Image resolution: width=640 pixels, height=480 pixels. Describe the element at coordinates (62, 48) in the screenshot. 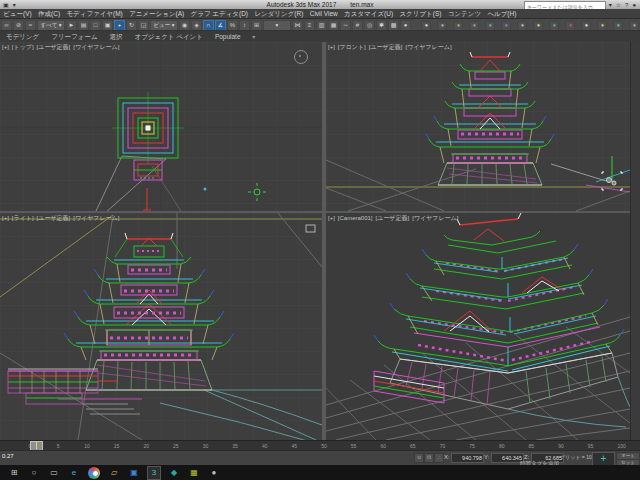

I see `viewport-top-label: [+][トップ][ユーザ定義][ワイヤフレーム]` at that location.